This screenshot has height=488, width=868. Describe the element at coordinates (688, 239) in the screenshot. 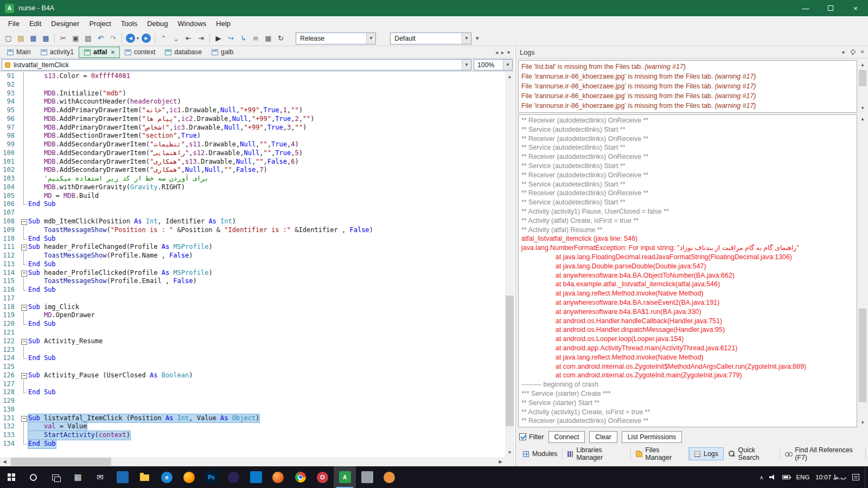

I see `log-entry: atfal_listvatfal_itemclick (java line: 5…` at that location.